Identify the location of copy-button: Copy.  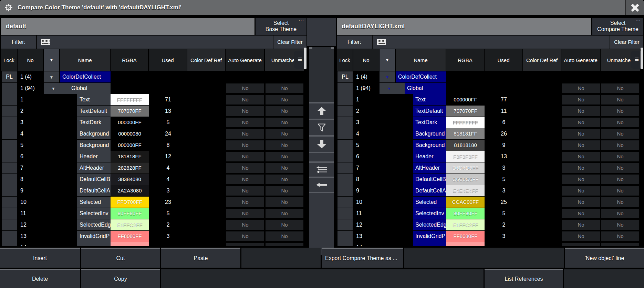
(121, 278).